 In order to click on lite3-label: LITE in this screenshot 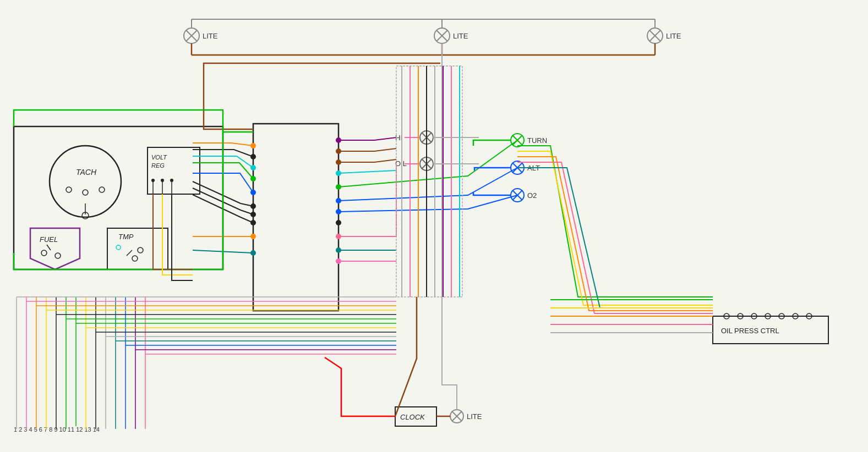, I will do `click(674, 36)`.